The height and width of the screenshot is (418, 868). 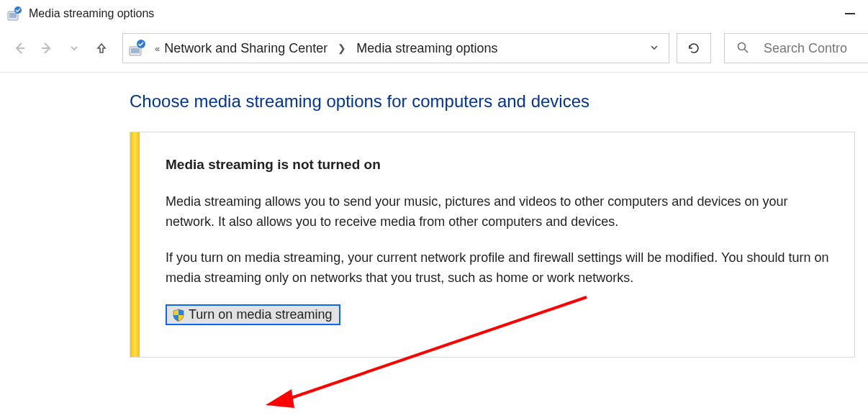 I want to click on control-panel-icon, so click(x=15, y=14).